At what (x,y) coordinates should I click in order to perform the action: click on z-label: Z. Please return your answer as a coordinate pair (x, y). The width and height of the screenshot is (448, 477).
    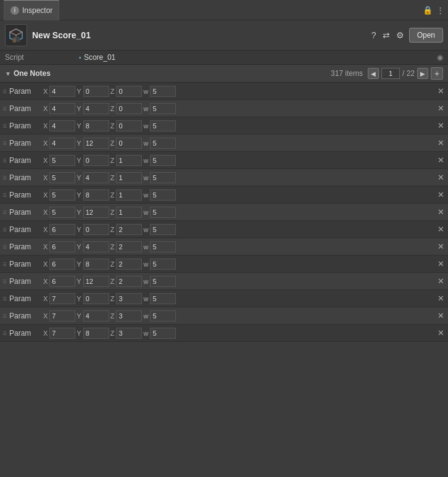
    Looking at the image, I should click on (112, 281).